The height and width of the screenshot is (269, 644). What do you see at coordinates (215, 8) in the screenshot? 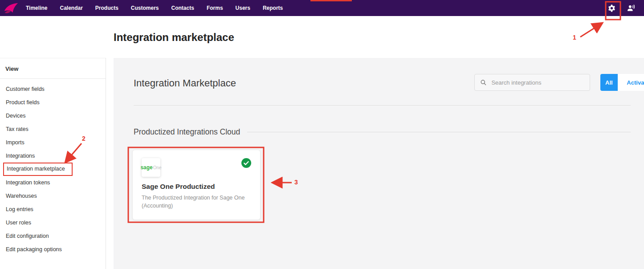
I see `nav-item-label: Forms` at bounding box center [215, 8].